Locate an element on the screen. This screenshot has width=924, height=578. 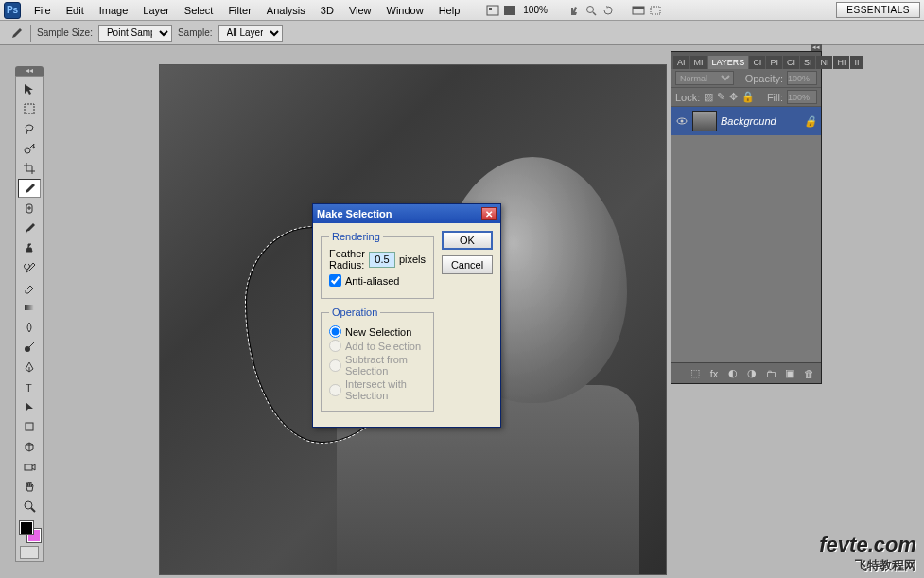
crop-tool is located at coordinates (29, 168).